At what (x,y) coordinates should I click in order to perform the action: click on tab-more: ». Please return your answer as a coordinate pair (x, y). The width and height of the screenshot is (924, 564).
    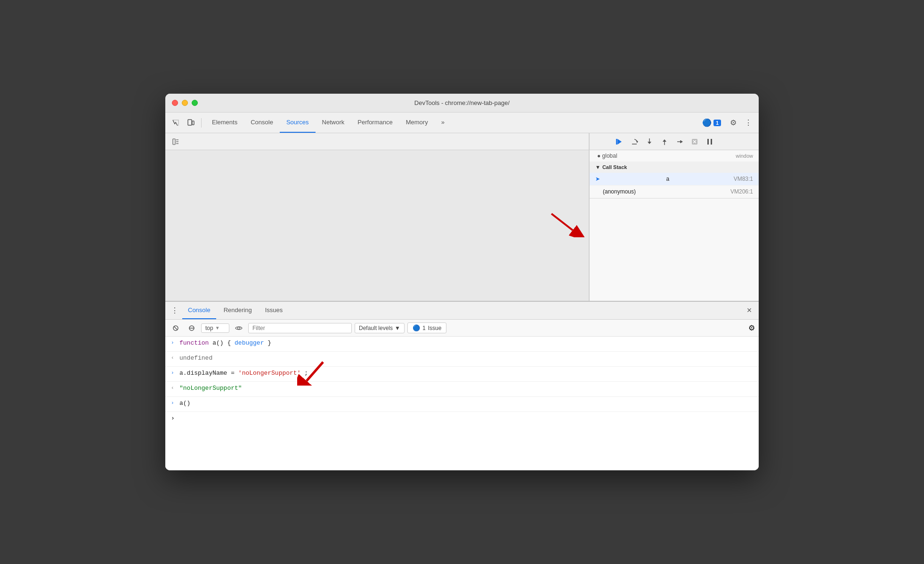
    Looking at the image, I should click on (443, 122).